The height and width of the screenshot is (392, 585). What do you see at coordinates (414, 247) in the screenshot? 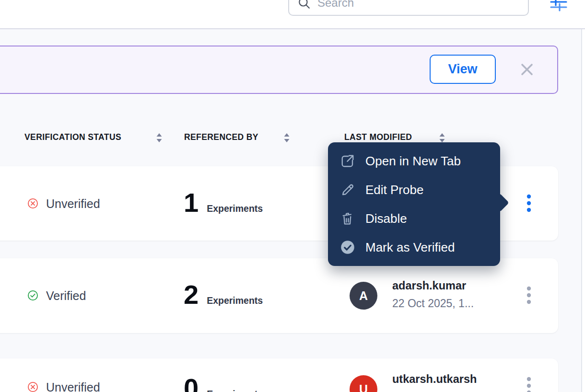
I see `menu-item-mark-as-verified: Mark as Verified` at bounding box center [414, 247].